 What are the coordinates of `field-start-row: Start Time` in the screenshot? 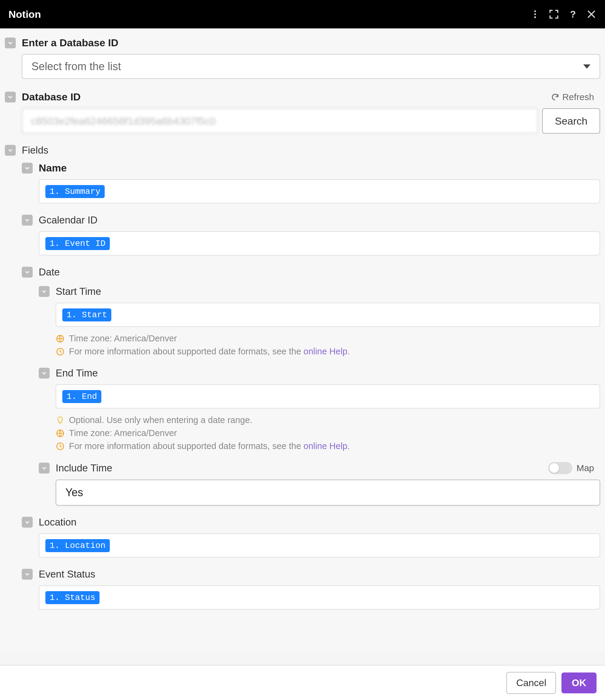 It's located at (302, 292).